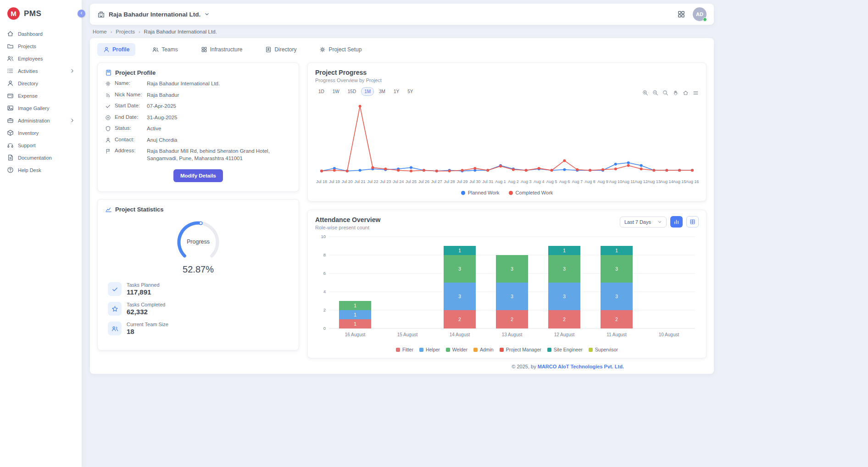  I want to click on apps-grid-icon, so click(681, 14).